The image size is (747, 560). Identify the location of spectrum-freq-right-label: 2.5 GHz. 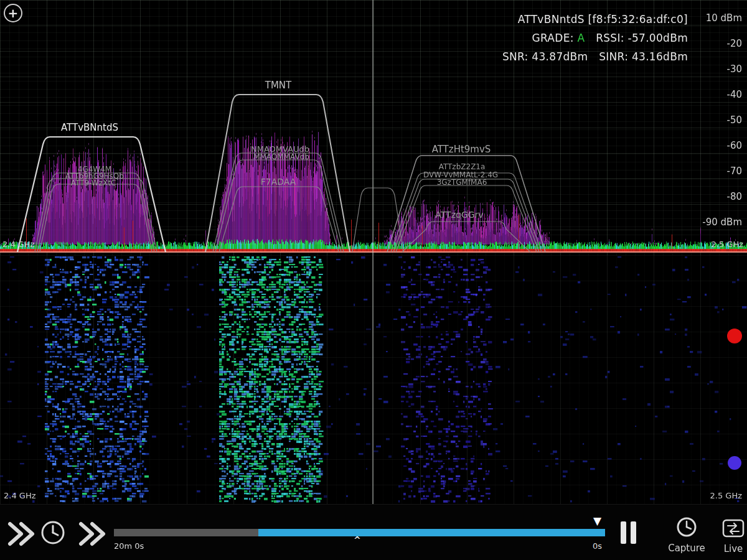
(727, 244).